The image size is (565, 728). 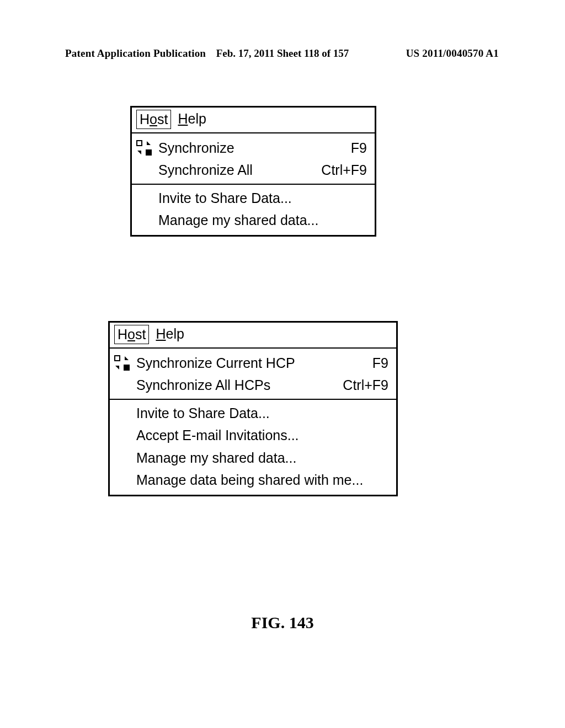 I want to click on menu-item-synchronize-current-hcp: Synchronize Current HCP F9, so click(x=253, y=363).